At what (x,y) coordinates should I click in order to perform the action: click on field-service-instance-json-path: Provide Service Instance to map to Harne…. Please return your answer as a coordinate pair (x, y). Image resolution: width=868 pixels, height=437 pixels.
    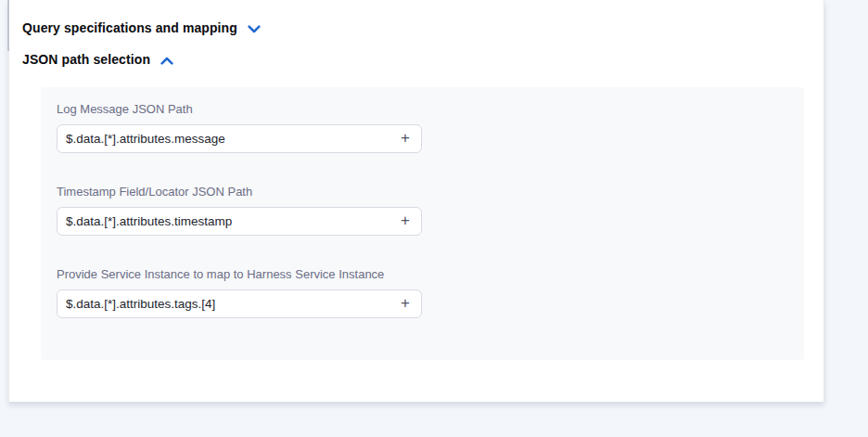
    Looking at the image, I should click on (430, 293).